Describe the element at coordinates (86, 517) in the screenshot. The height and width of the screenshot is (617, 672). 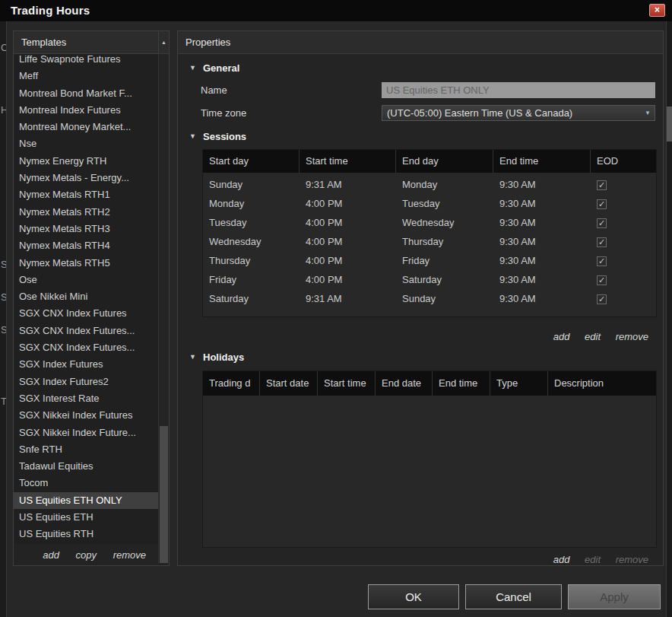
I see `template-item: US Equities ETH` at that location.